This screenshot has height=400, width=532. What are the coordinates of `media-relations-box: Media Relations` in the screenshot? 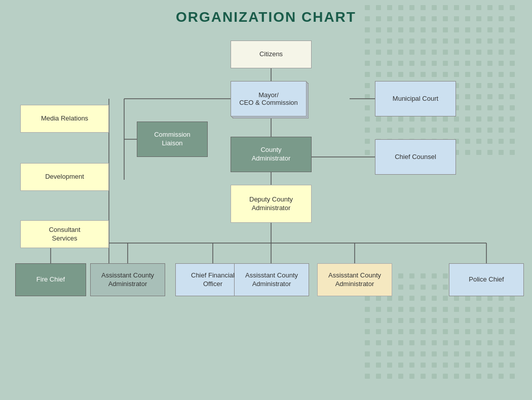 It's located at (65, 118).